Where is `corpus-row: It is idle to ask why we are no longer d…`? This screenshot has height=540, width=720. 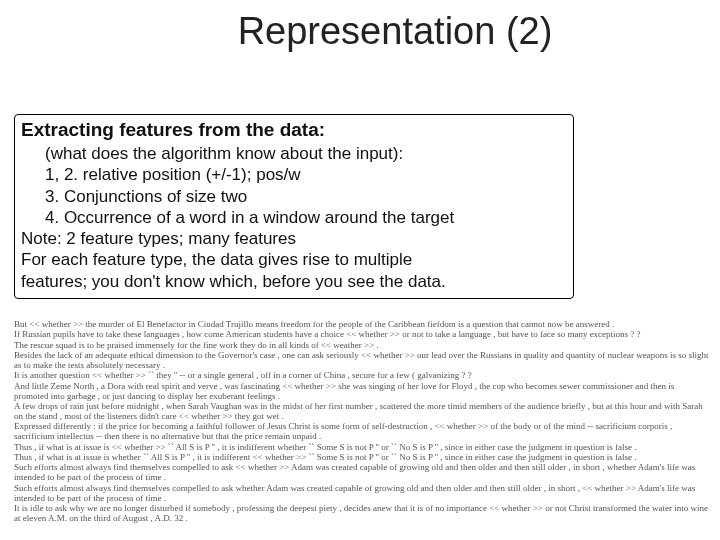
corpus-row: It is idle to ask why we are no longer d… is located at coordinates (362, 514).